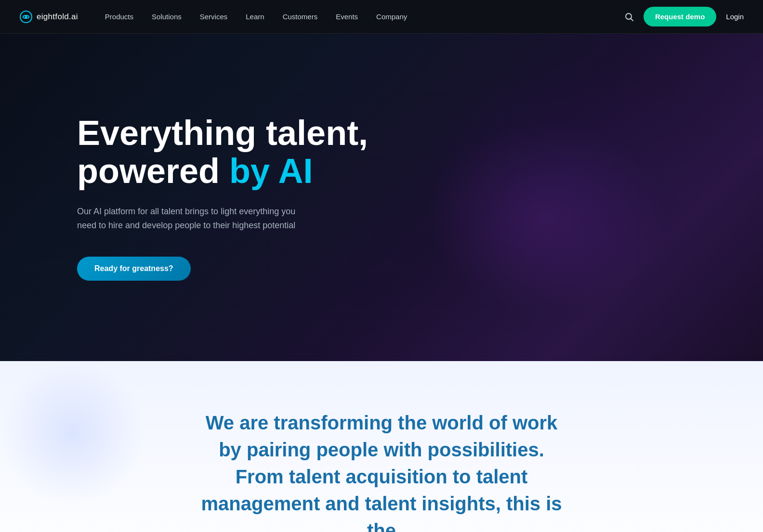 The image size is (763, 532). What do you see at coordinates (301, 16) in the screenshot?
I see `nav-customers: Customers` at bounding box center [301, 16].